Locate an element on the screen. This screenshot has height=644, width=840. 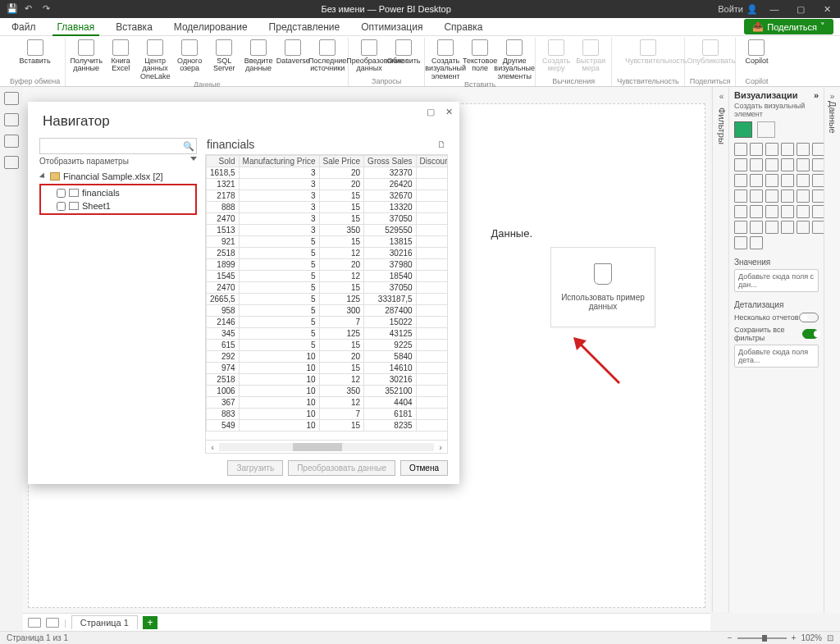
table-header: Gross Sales is located at coordinates (390, 162).